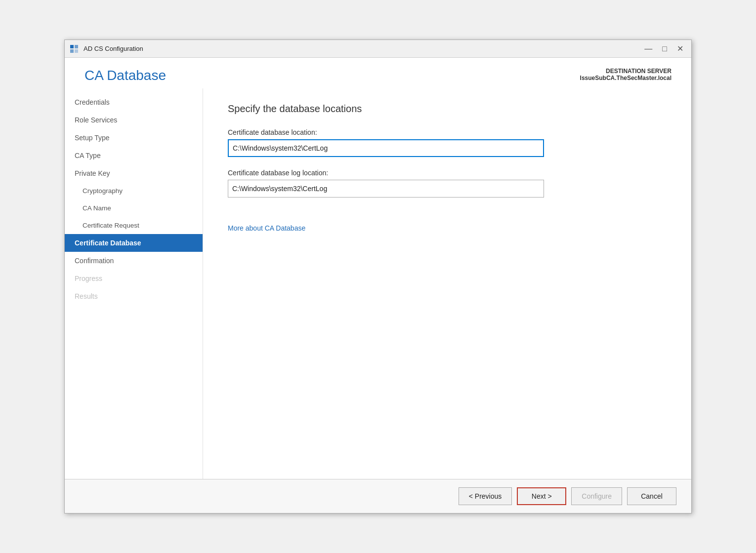  Describe the element at coordinates (126, 76) in the screenshot. I see `page-title: CA Database` at that location.